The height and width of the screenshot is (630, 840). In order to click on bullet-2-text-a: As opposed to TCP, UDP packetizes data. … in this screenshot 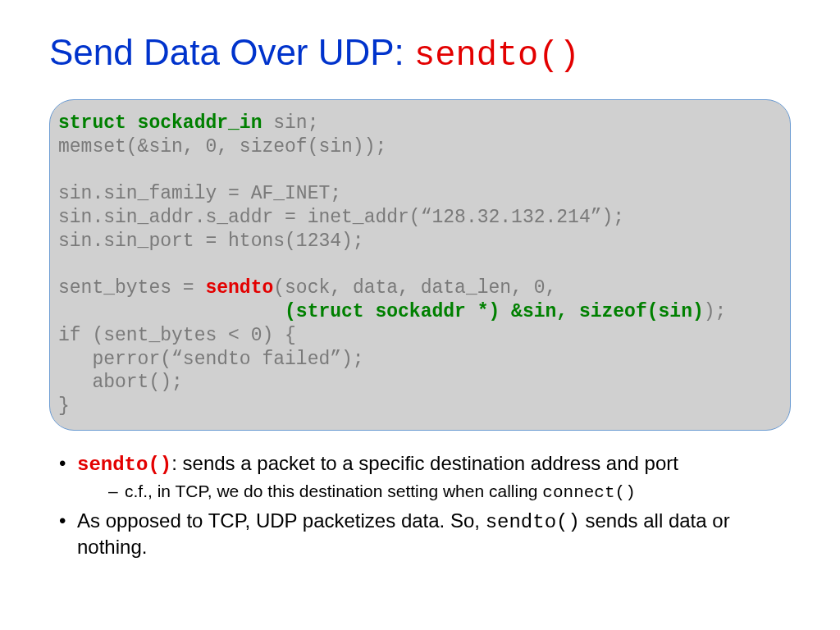, I will do `click(281, 520)`.